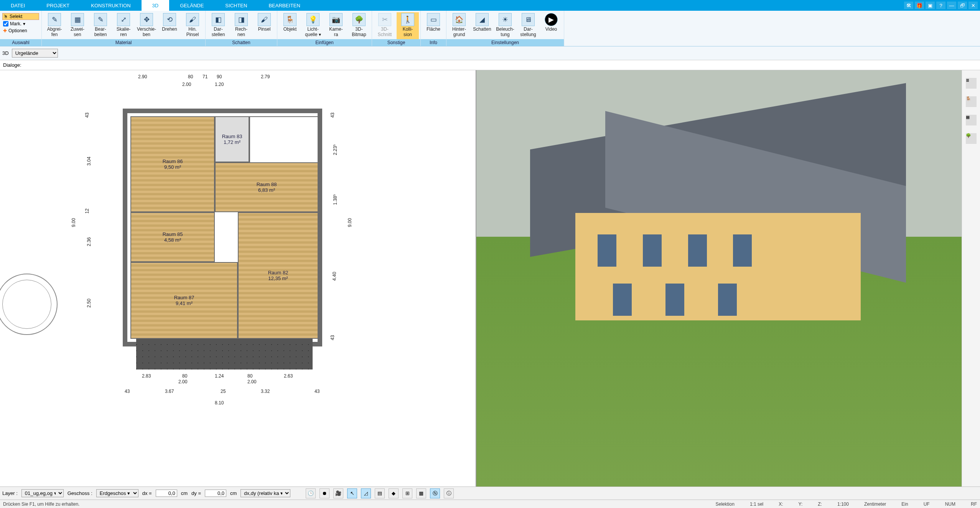 The image size is (980, 508). Describe the element at coordinates (380, 493) in the screenshot. I see `layer-icon: ▤` at that location.